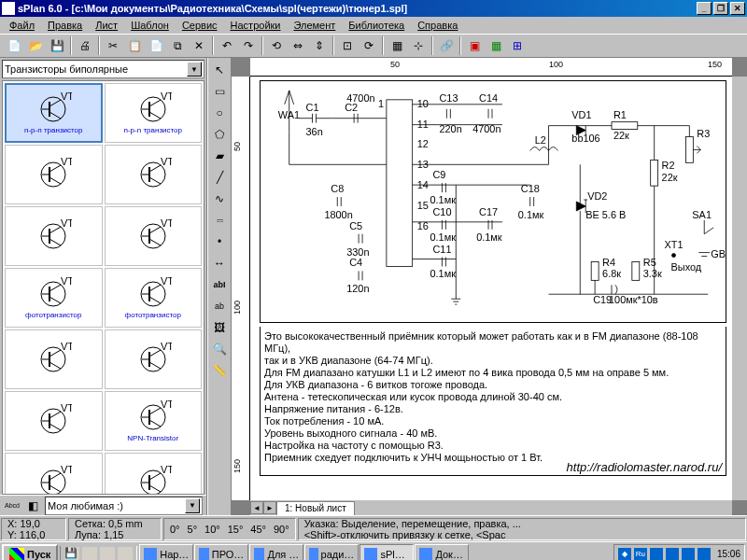 The width and height of the screenshot is (747, 560). I want to click on menu-settings: Настройки, so click(256, 25).